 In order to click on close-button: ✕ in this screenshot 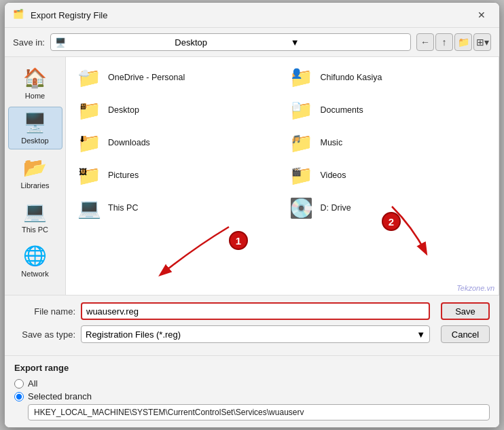, I will do `click(482, 15)`.